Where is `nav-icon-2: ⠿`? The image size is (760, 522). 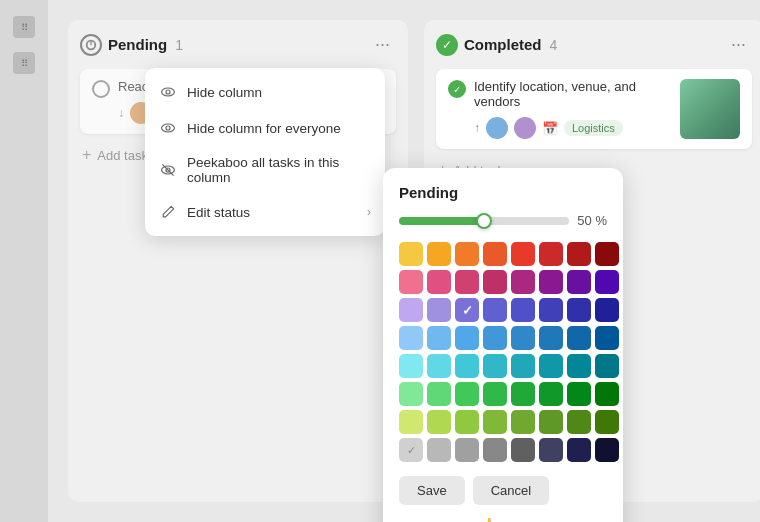
nav-icon-2: ⠿ is located at coordinates (24, 63).